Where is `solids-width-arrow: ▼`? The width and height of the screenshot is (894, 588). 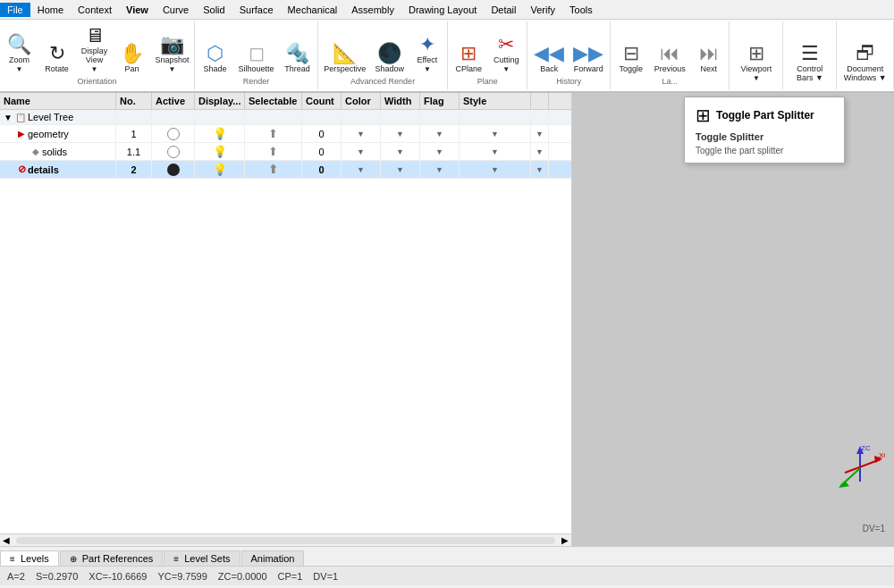
solids-width-arrow: ▼ is located at coordinates (401, 152).